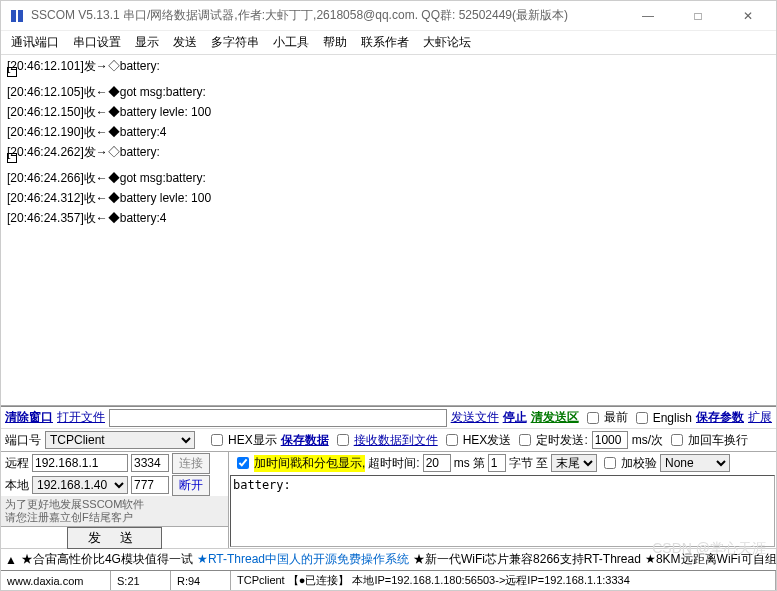 This screenshot has height=591, width=777. What do you see at coordinates (394, 464) in the screenshot?
I see `timeout-label: 超时时间:` at bounding box center [394, 464].